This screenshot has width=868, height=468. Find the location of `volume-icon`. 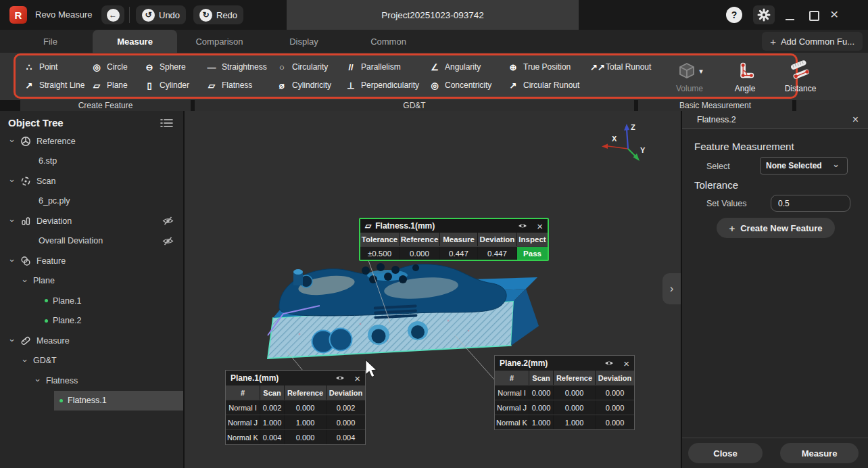

volume-icon is located at coordinates (687, 71).